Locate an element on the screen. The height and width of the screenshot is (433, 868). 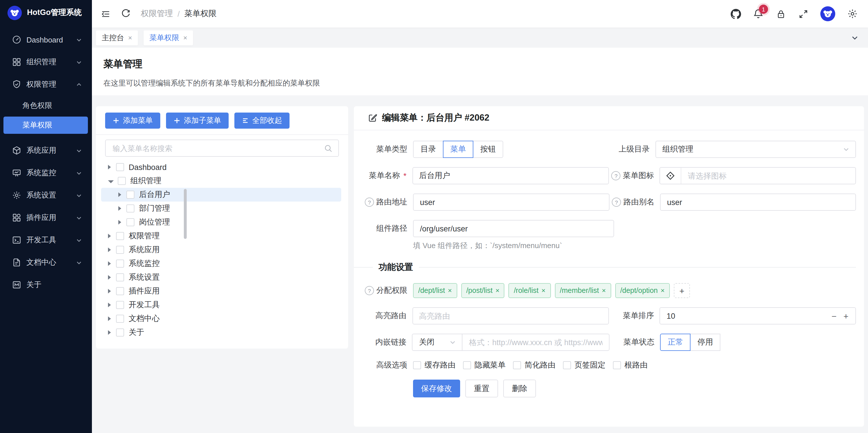
parent-dir-select is located at coordinates (755, 150).